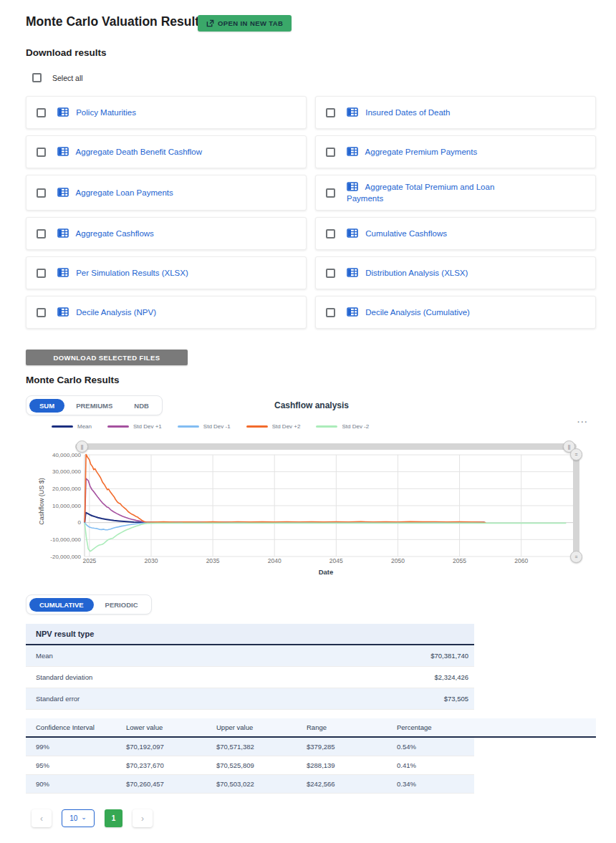 This screenshot has width=616, height=843. What do you see at coordinates (250, 678) in the screenshot?
I see `npv-table-body: Mean$70,381,740Standard deviation$2,324,…` at bounding box center [250, 678].